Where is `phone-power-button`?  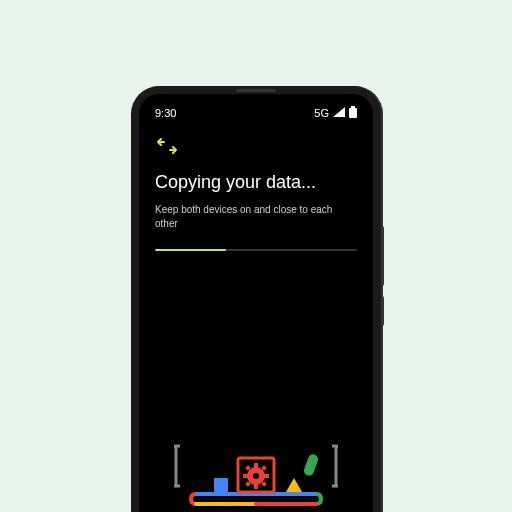
phone-power-button is located at coordinates (382, 311).